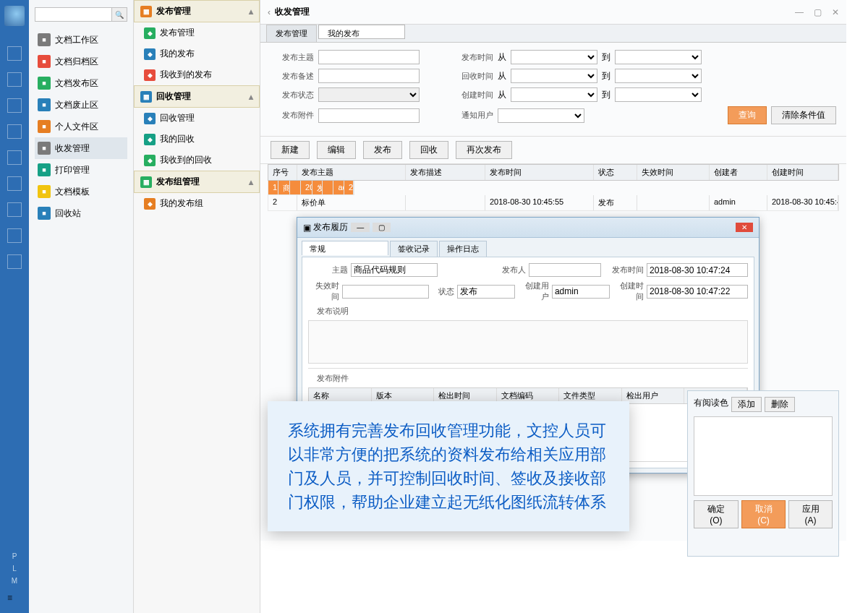 This screenshot has height=613, width=868. I want to click on select-notifyuser, so click(541, 116).